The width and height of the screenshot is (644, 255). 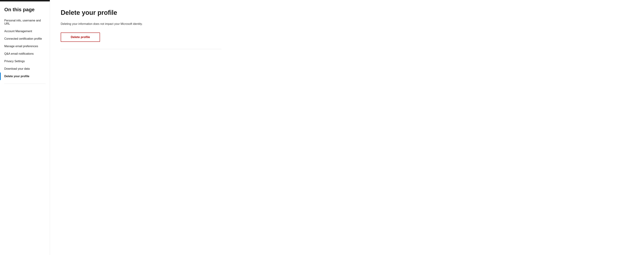 What do you see at coordinates (25, 76) in the screenshot?
I see `sidebar-item-delete-profile: Delete your profile` at bounding box center [25, 76].